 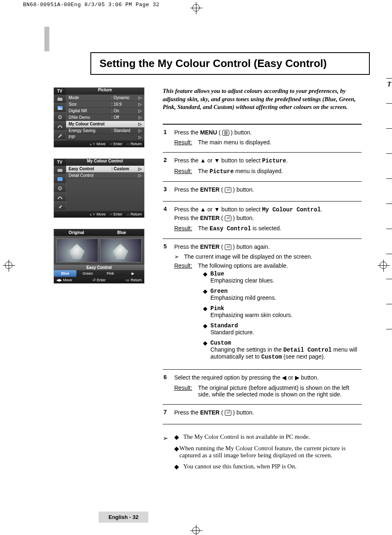 I want to click on result-text: The Picture menu is displayed., so click(x=241, y=171).